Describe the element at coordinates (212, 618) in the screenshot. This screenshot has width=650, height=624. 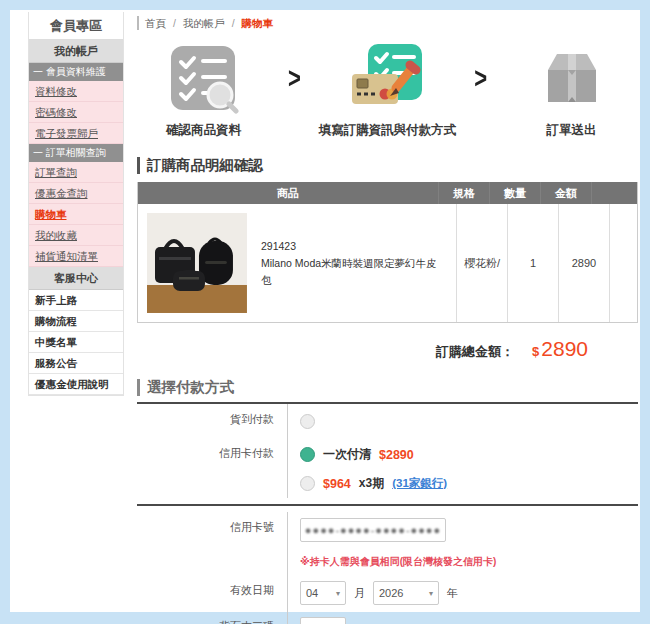
I see `cvv-label: 背面末三碼` at that location.